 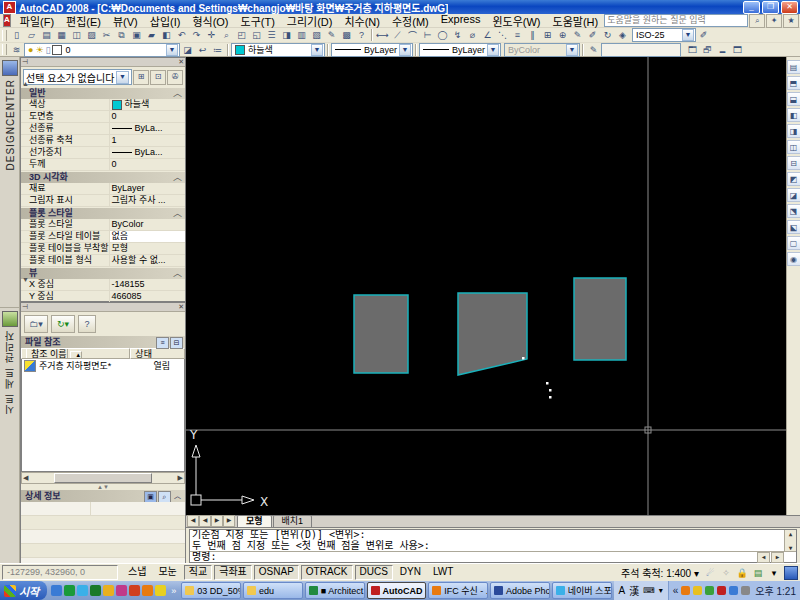 I want to click on taskbar-task-2: ■ Architect ..., so click(x=335, y=590).